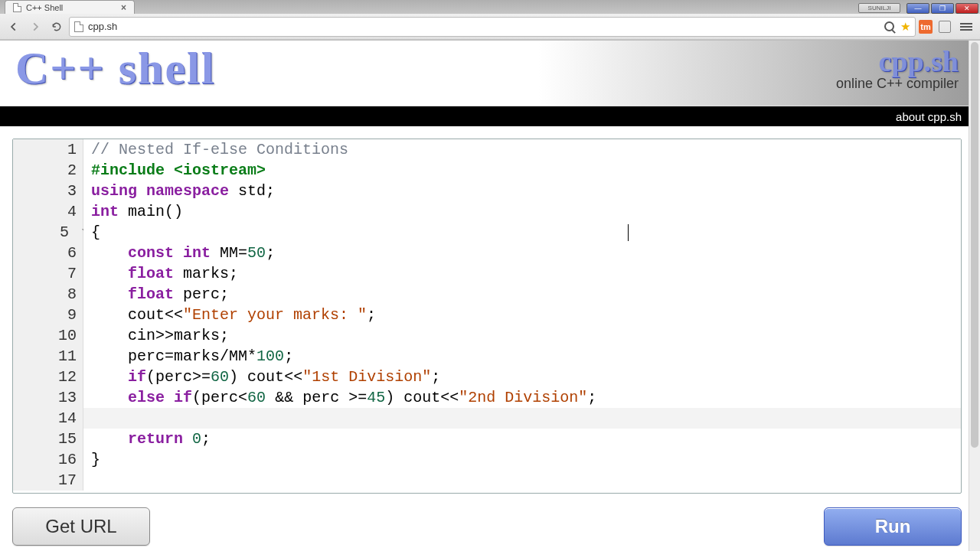  Describe the element at coordinates (926, 27) in the screenshot. I see `extension-icon: tm` at that location.